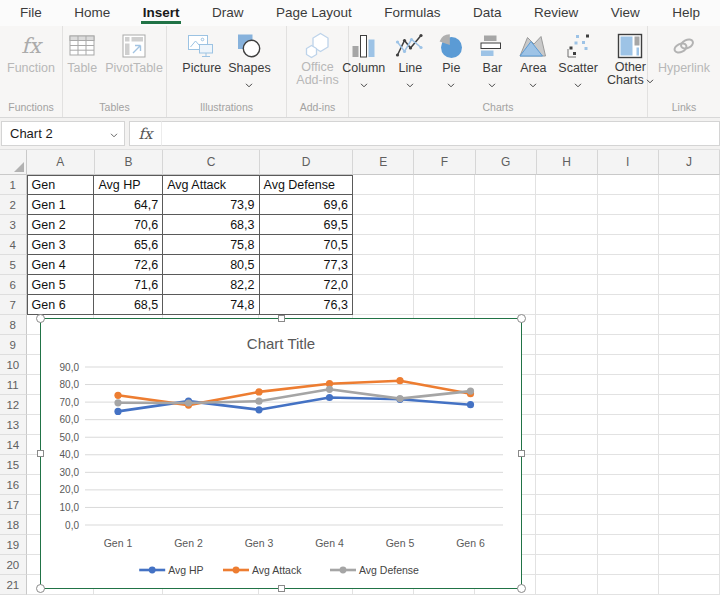 This screenshot has width=720, height=595. What do you see at coordinates (384, 225) in the screenshot?
I see `cell-E3` at bounding box center [384, 225].